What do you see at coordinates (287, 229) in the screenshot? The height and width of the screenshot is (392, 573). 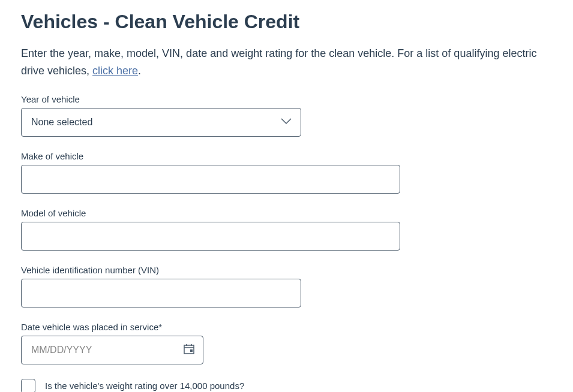 I see `model-group: Model of vehicle` at bounding box center [287, 229].